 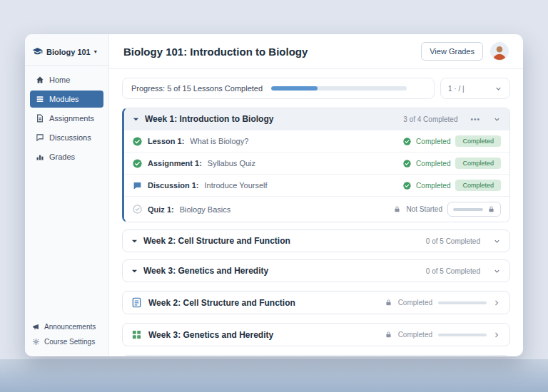 What do you see at coordinates (457, 88) in the screenshot?
I see `selector-value: 1 · / |` at bounding box center [457, 88].